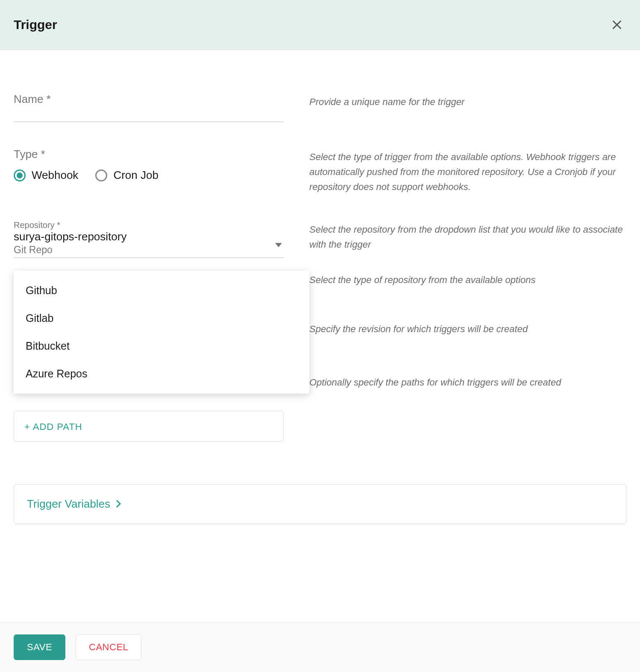 The width and height of the screenshot is (640, 672). What do you see at coordinates (149, 155) in the screenshot?
I see `type-label: Type *` at bounding box center [149, 155].